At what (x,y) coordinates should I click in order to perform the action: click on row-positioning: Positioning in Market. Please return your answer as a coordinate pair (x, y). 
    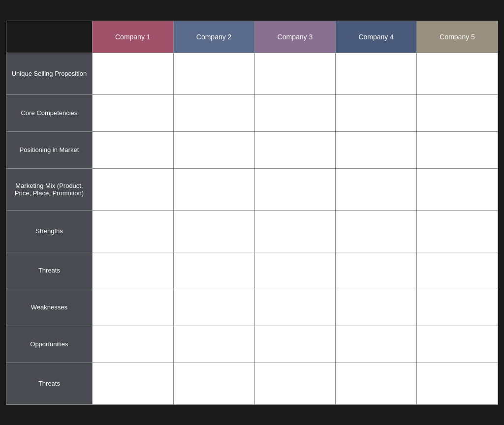
    Looking at the image, I should click on (252, 150).